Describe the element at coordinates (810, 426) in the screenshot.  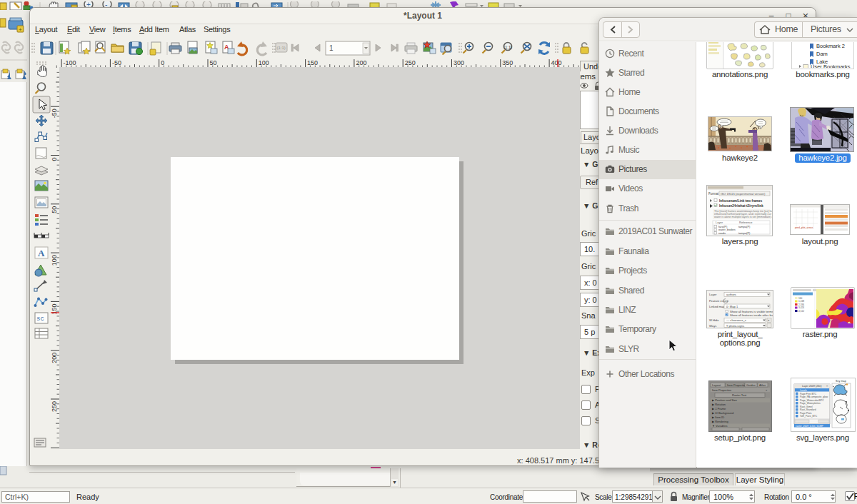
I see `svg-text: raster_2009_0.5m_5CMP` at that location.